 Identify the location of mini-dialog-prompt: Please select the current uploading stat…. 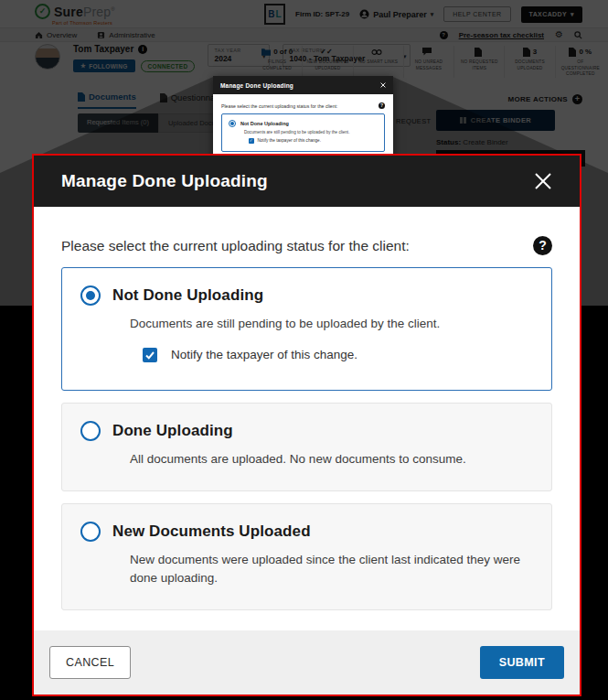
(280, 106).